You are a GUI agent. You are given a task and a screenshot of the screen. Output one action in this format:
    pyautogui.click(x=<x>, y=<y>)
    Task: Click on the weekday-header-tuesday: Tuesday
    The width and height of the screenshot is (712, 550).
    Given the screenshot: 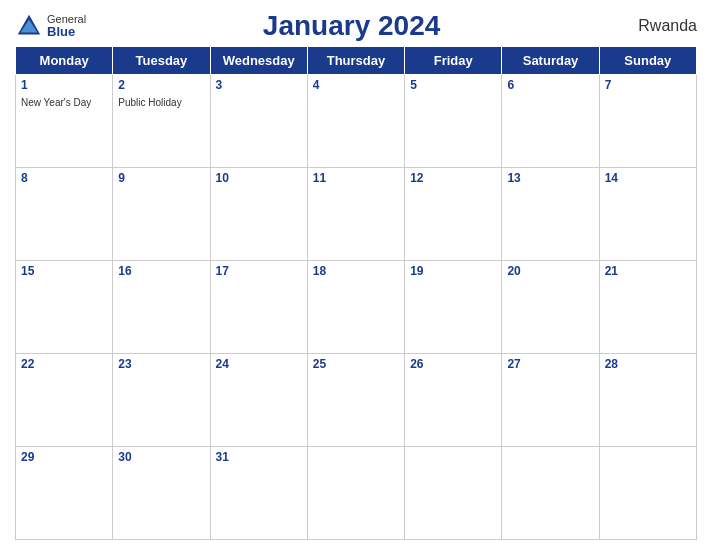 What is the action you would take?
    pyautogui.click(x=162, y=61)
    